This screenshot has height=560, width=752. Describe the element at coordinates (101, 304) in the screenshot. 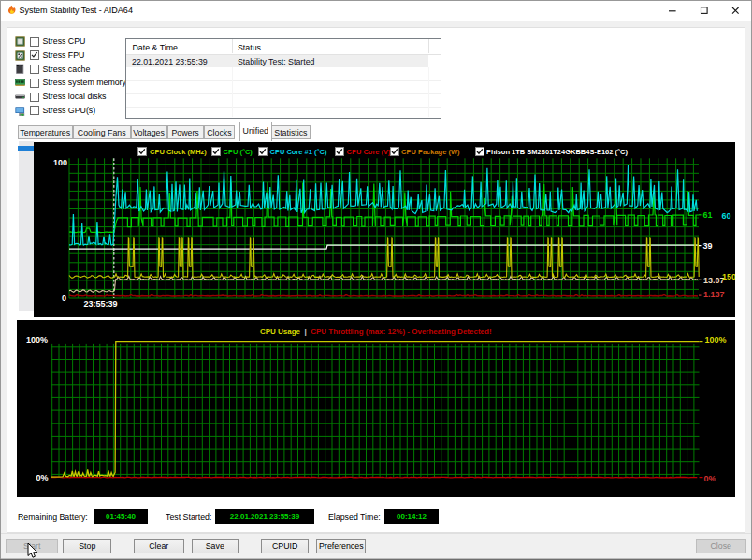

I see `svg-text: 23:55:39` at that location.